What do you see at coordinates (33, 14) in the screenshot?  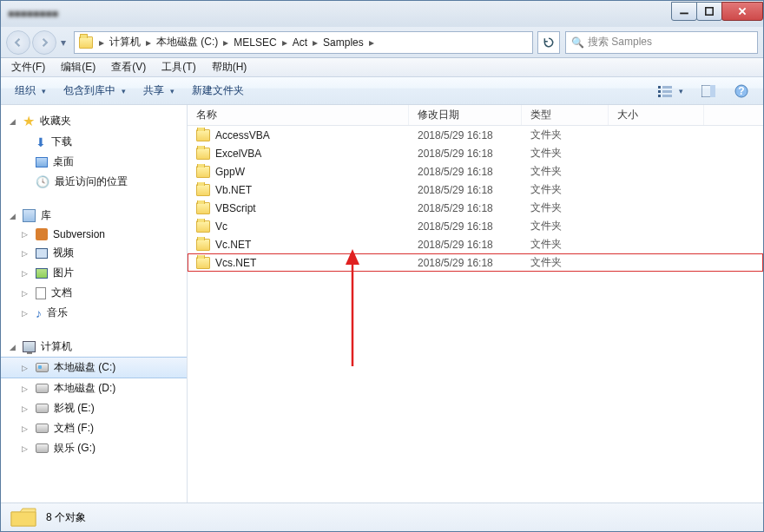 I see `window-title: ■■■■■■■■` at bounding box center [33, 14].